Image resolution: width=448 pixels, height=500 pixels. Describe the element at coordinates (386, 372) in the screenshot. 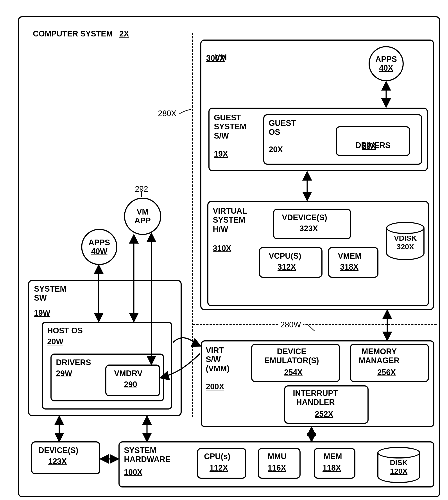

I see `memory-manager-ref: 256X` at that location.